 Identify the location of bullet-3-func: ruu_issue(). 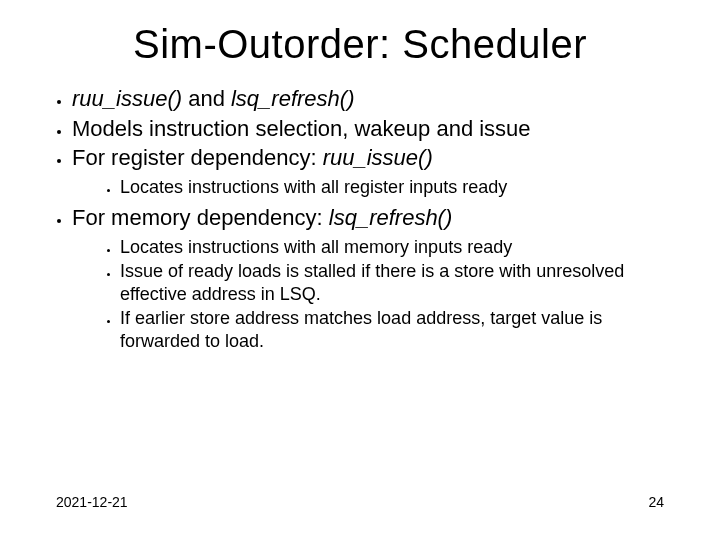
(378, 158).